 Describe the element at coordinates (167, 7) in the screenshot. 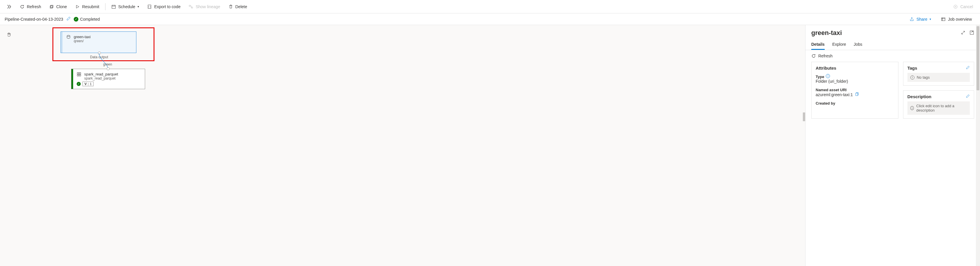

I see `export-label: Export to code` at that location.